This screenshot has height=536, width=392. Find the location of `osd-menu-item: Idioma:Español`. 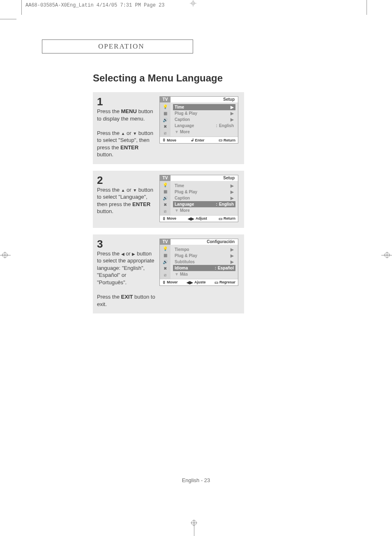

osd-menu-item: Idioma:Español is located at coordinates (204, 268).